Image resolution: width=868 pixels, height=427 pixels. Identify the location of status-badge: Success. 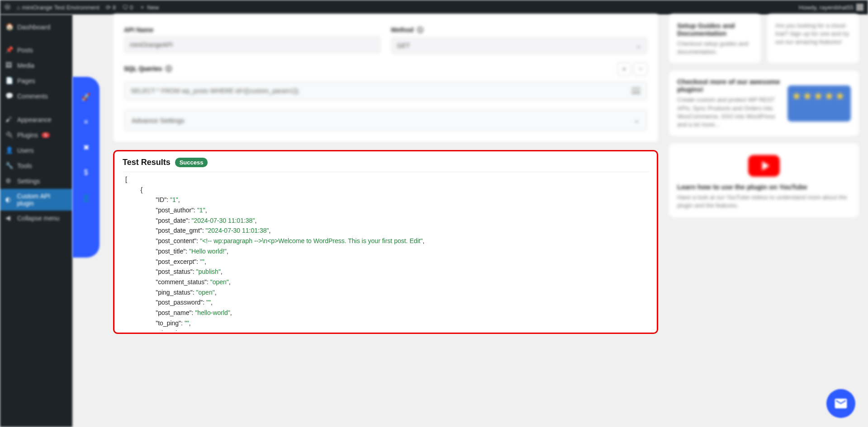
(192, 163).